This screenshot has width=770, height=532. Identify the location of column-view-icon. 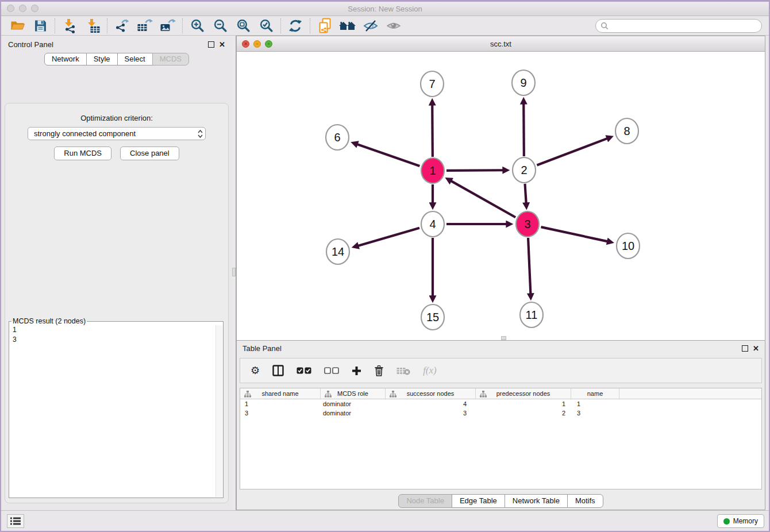
(278, 371).